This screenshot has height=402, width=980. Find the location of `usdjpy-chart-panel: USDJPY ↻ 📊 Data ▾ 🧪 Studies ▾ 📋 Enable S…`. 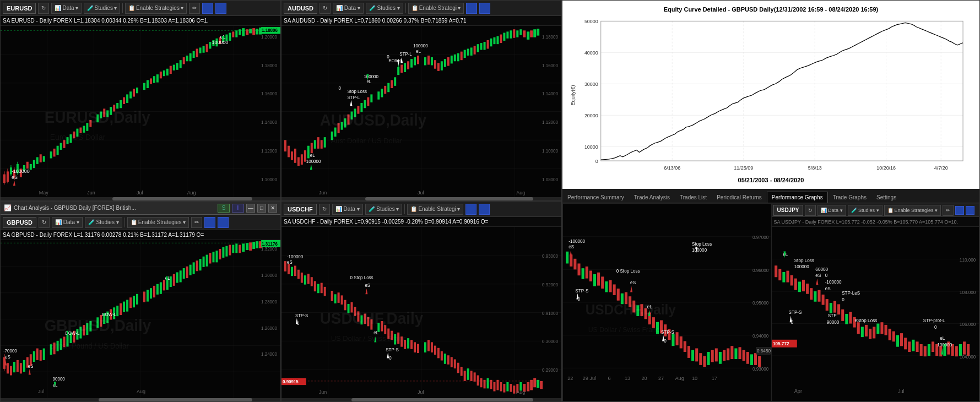

usdjpy-chart-panel: USDJPY ↻ 📊 Data ▾ 🧪 Studies ▾ 📋 Enable S… is located at coordinates (876, 302).